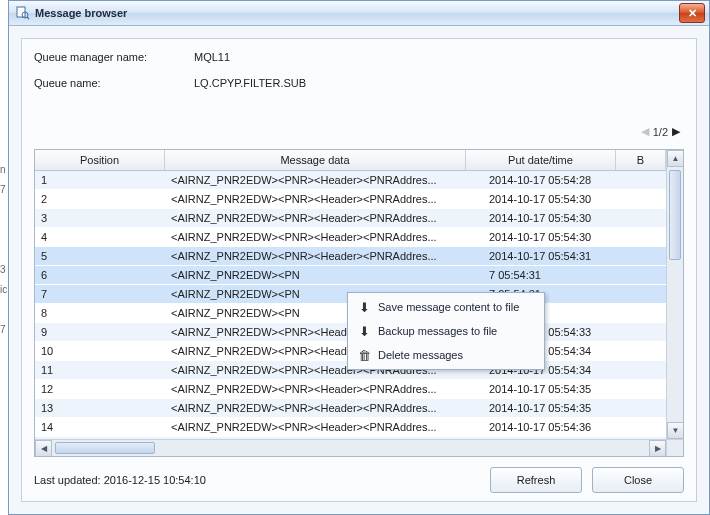 The height and width of the screenshot is (515, 710). I want to click on cell-position: 9, so click(100, 332).